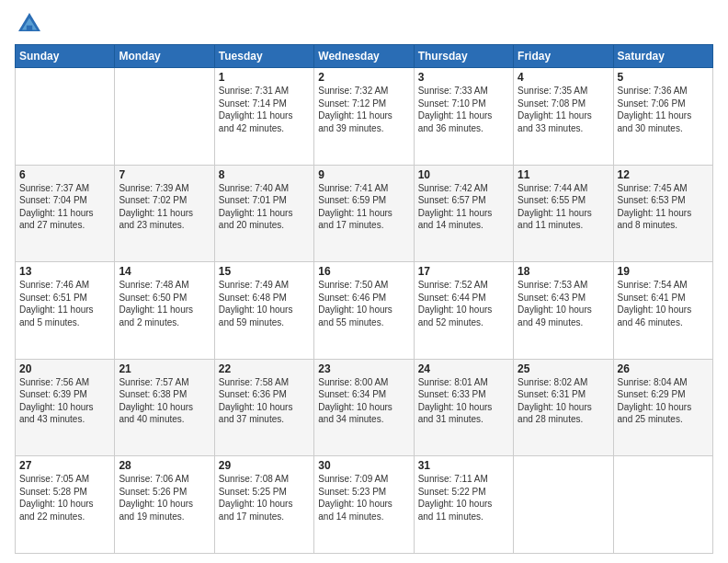 The image size is (728, 563). Describe the element at coordinates (663, 311) in the screenshot. I see `table-row: 19 Sunrise: 7:54 AMSunset: 6:41 PMDaylig…` at that location.